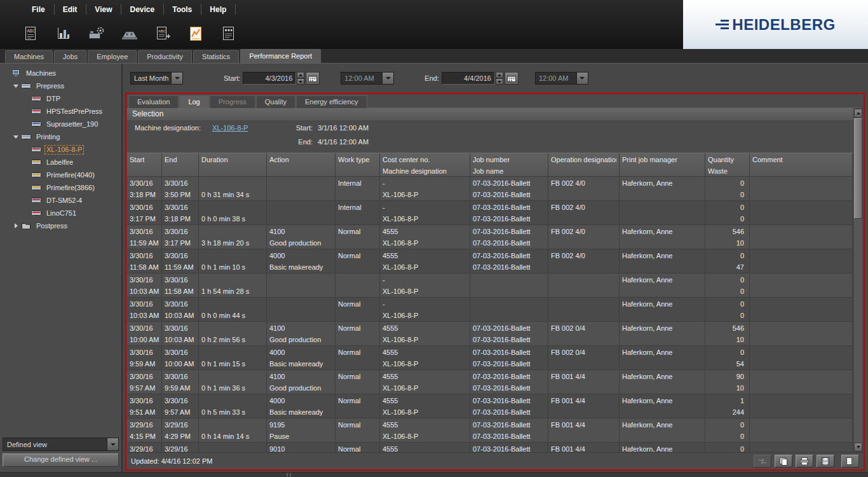 This screenshot has height=477, width=868. What do you see at coordinates (103, 10) in the screenshot?
I see `menu-view: View` at bounding box center [103, 10].